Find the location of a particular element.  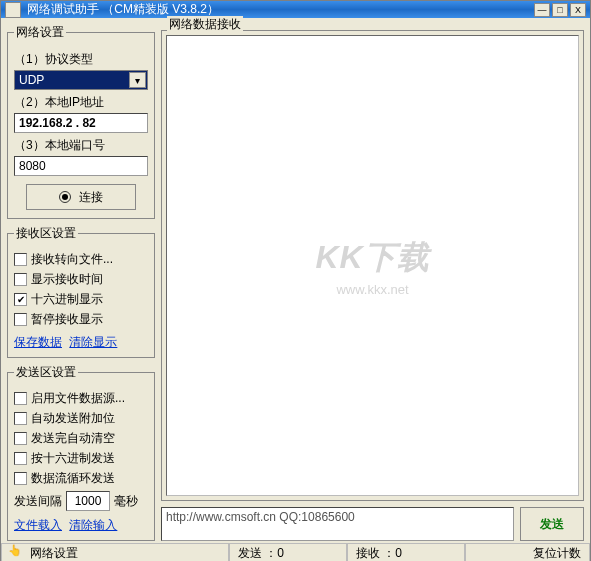

status-left-label: 网络设置 is located at coordinates (54, 554).